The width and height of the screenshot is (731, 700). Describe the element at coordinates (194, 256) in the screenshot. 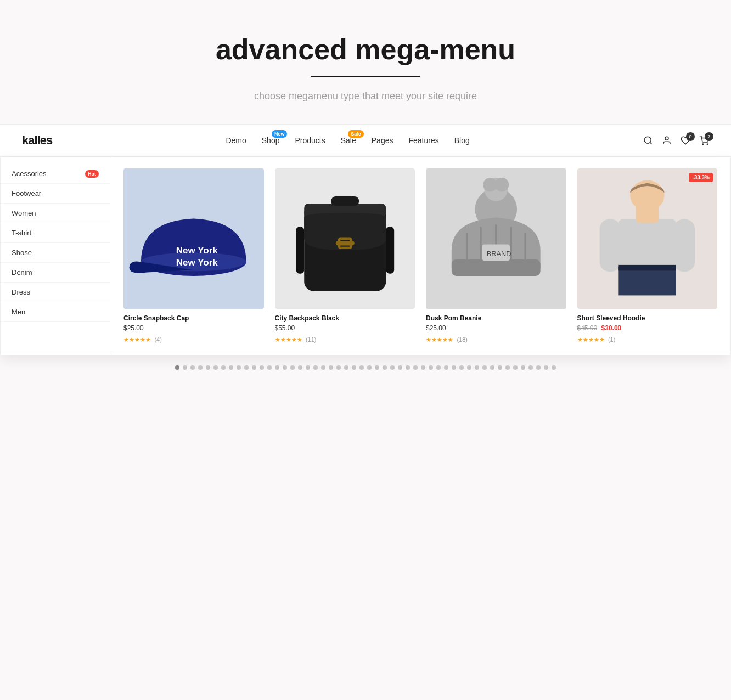

I see `product-card-cap: New York New York Circle Snapback Cap $2…` at that location.